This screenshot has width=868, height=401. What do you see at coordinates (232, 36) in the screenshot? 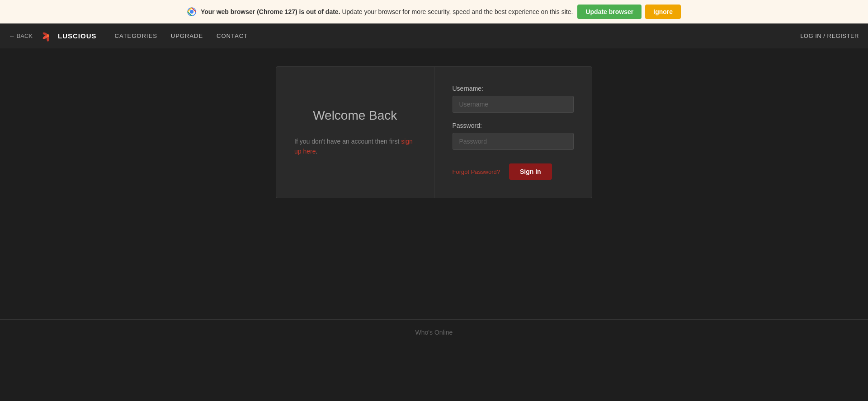
I see `nav-contact: CONTACT` at bounding box center [232, 36].